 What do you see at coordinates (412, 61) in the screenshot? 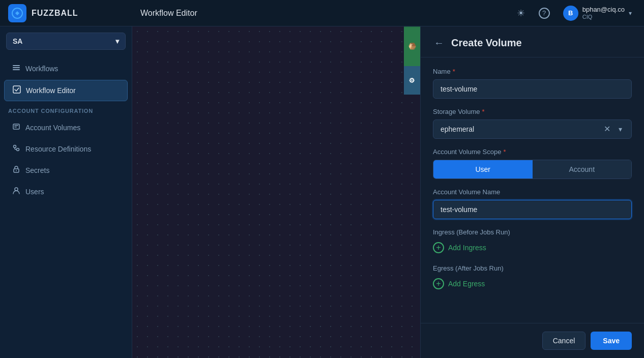
I see `side-tabs: 📦 Volumes ⚙ Jobs` at bounding box center [412, 61].